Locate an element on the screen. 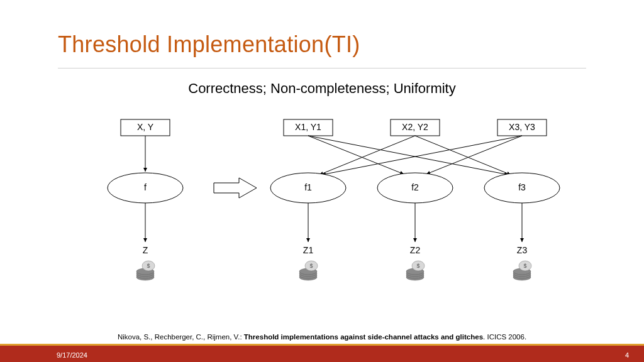 This screenshot has height=362, width=644. slide-subtitle: Correctness; Non-completeness; Uniformit… is located at coordinates (322, 89).